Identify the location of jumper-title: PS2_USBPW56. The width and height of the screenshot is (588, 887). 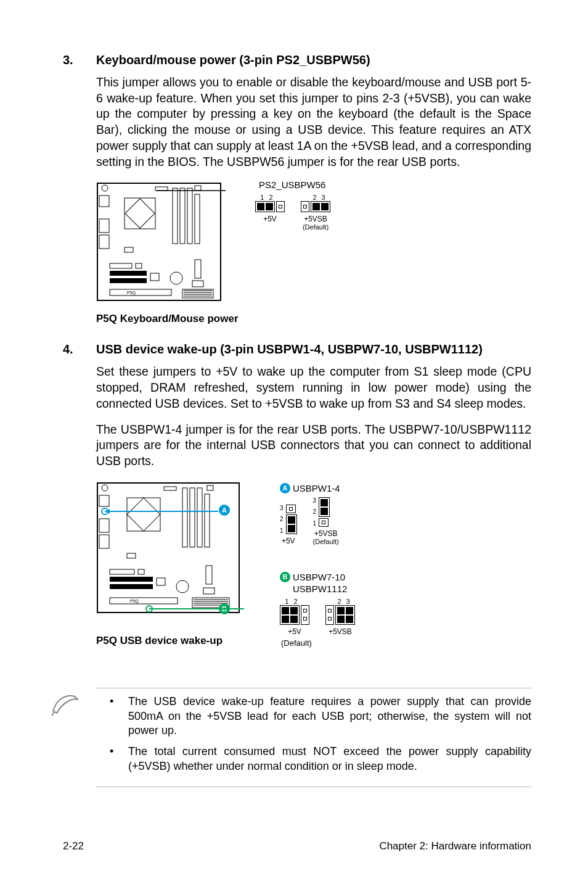
(293, 185).